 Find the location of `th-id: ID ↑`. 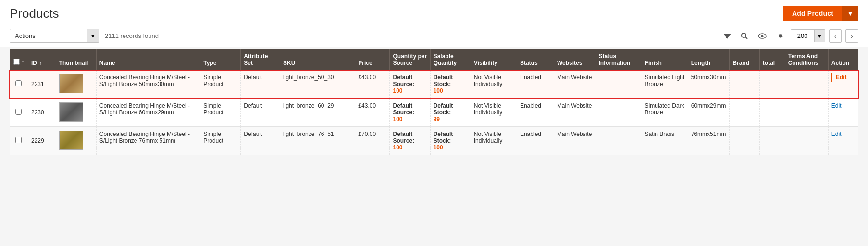

th-id: ID ↑ is located at coordinates (42, 60).